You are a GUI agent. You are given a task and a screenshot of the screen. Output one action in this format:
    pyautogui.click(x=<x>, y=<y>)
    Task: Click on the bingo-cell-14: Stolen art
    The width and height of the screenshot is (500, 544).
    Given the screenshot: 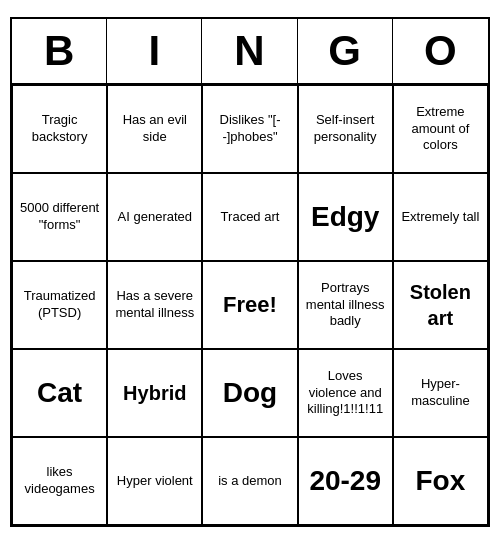 What is the action you would take?
    pyautogui.click(x=440, y=305)
    